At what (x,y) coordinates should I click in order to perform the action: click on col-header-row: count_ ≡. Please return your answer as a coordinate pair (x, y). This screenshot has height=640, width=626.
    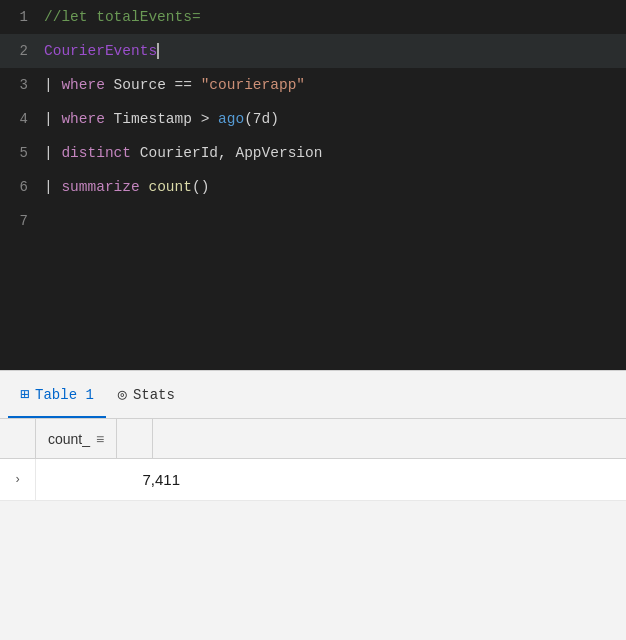
    Looking at the image, I should click on (313, 439).